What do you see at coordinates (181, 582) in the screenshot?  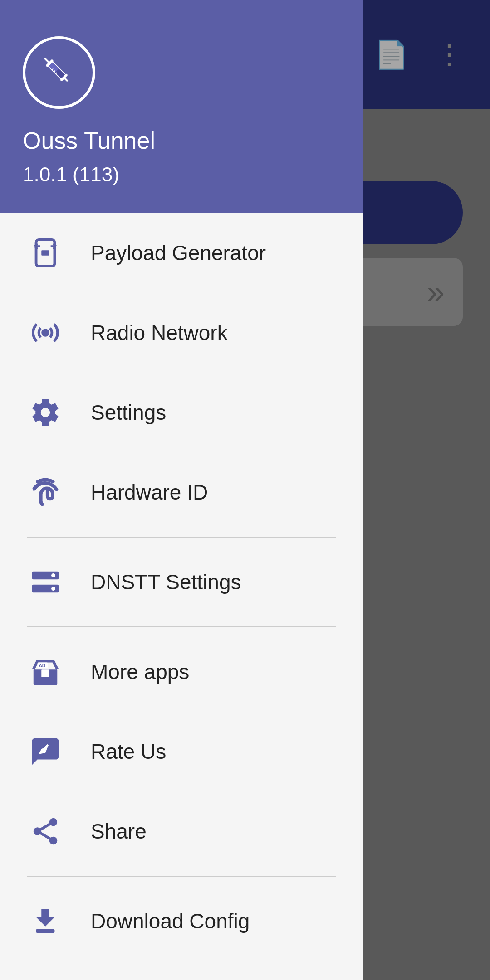 I see `menu-item-dnstt-settings: DNSTT Settings` at bounding box center [181, 582].